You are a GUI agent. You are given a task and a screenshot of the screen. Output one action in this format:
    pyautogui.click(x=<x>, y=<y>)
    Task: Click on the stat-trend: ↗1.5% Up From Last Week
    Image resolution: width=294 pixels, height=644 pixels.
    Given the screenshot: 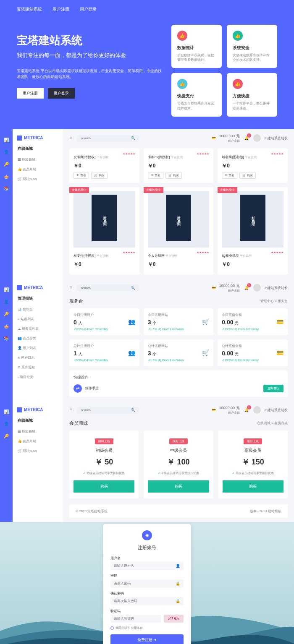 What is the action you would take?
    pyautogui.click(x=179, y=329)
    